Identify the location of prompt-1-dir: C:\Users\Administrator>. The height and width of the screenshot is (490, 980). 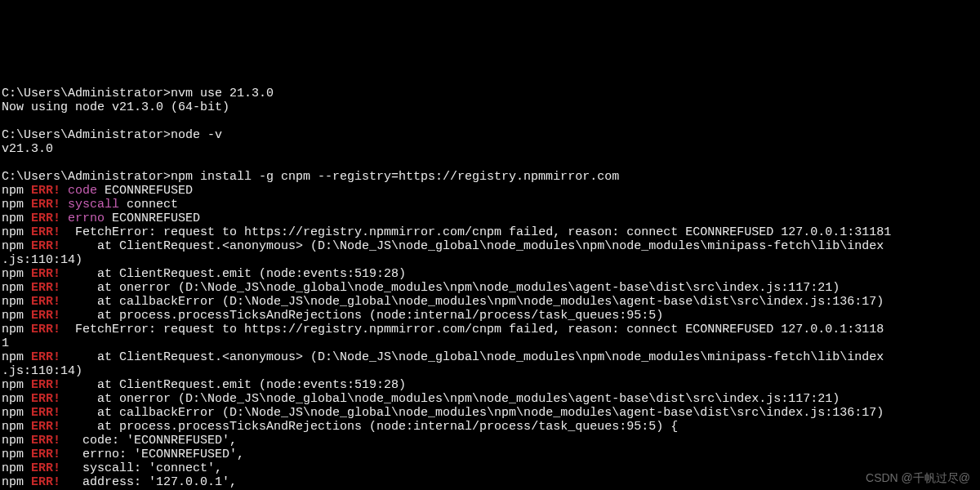
(87, 93).